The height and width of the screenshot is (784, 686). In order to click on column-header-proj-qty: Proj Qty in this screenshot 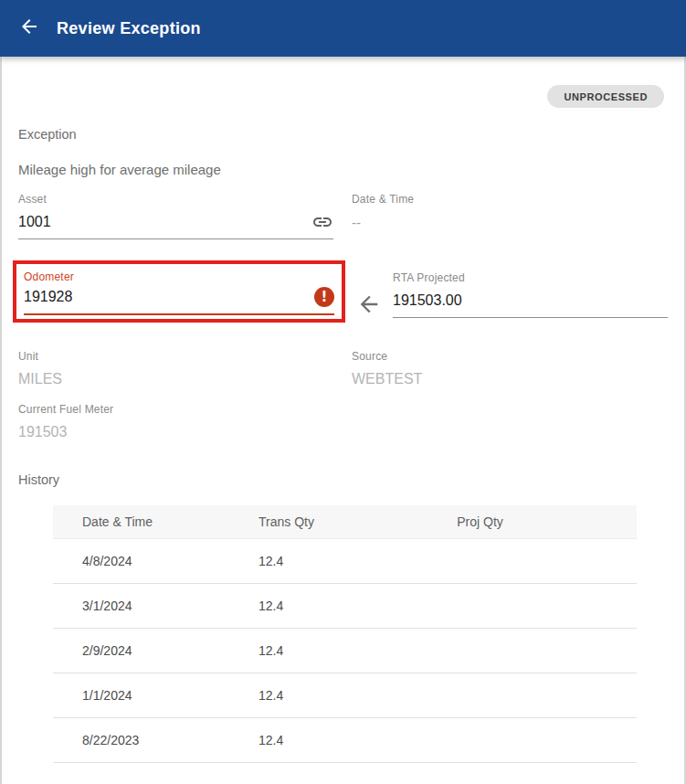, I will do `click(532, 522)`.